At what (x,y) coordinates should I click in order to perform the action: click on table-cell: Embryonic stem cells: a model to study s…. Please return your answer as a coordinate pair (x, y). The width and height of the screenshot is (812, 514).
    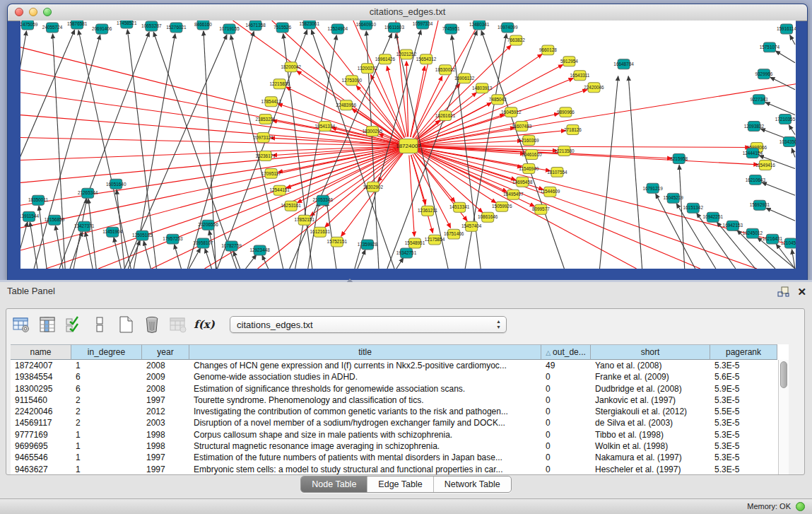
    Looking at the image, I should click on (365, 469).